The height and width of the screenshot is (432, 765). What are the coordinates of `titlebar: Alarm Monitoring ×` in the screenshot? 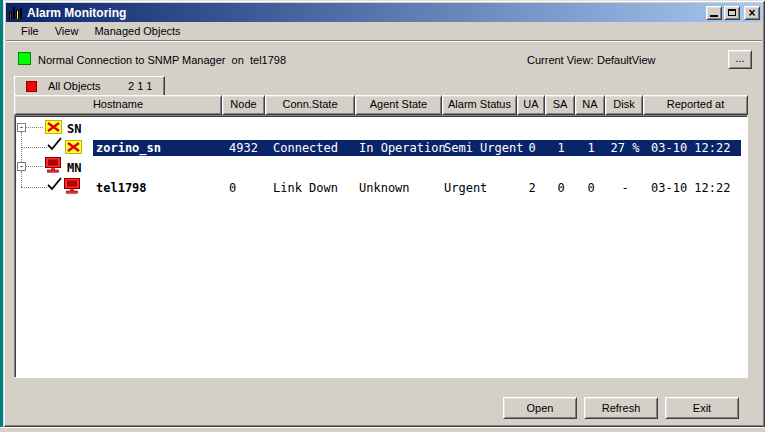 It's located at (384, 12).